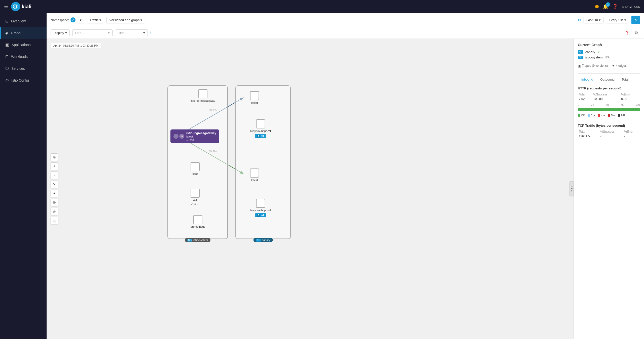  Describe the element at coordinates (630, 99) in the screenshot. I see `http-error: 0.00` at that location.